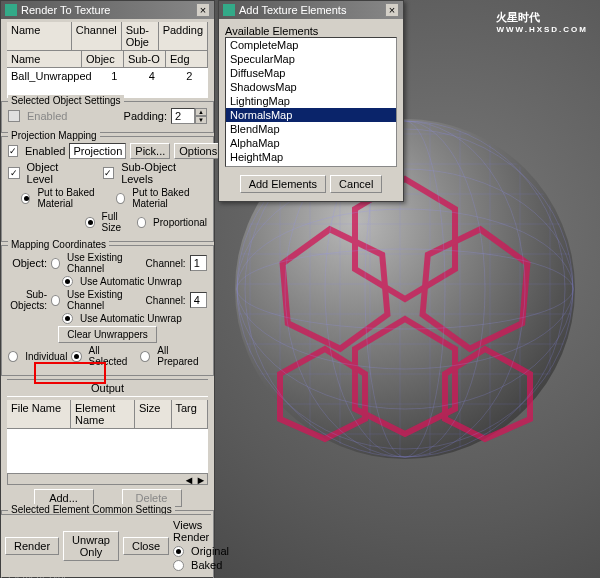  What do you see at coordinates (178, 552) in the screenshot?
I see `original-radio` at bounding box center [178, 552].